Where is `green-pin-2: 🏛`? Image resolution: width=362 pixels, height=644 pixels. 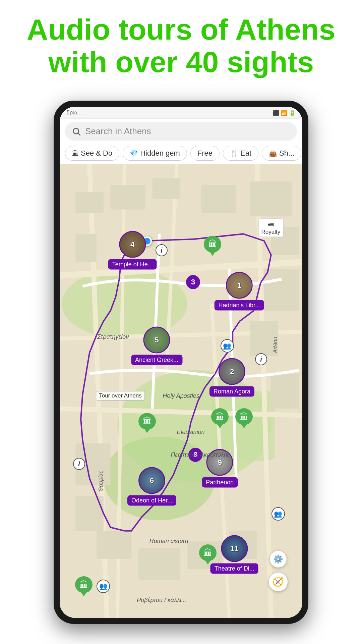 green-pin-2: 🏛 is located at coordinates (147, 423).